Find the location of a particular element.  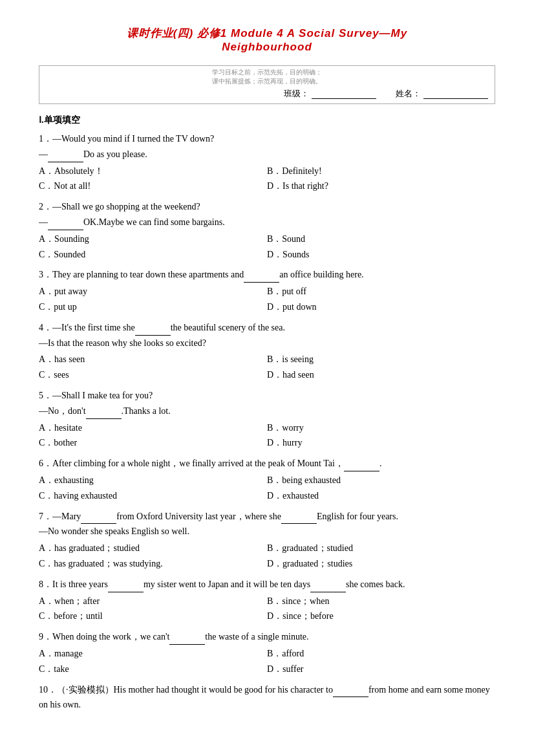

question-3-text: 3．They are planning to tear down these a… is located at coordinates (267, 275).